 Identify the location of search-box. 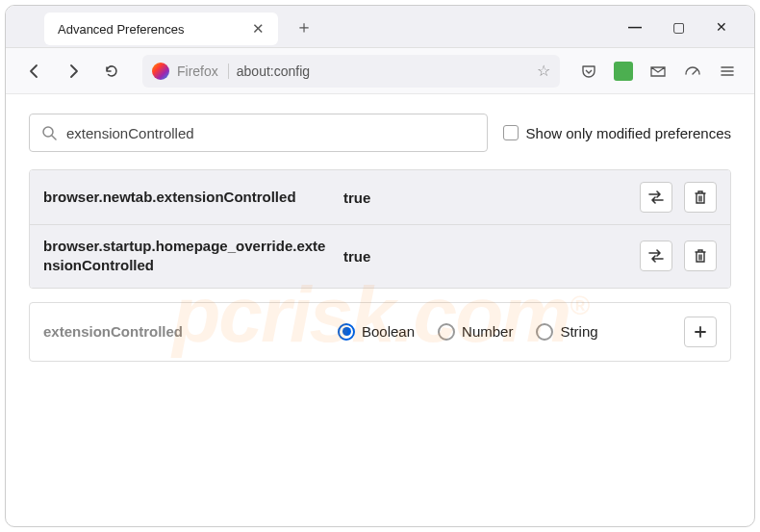
(258, 133).